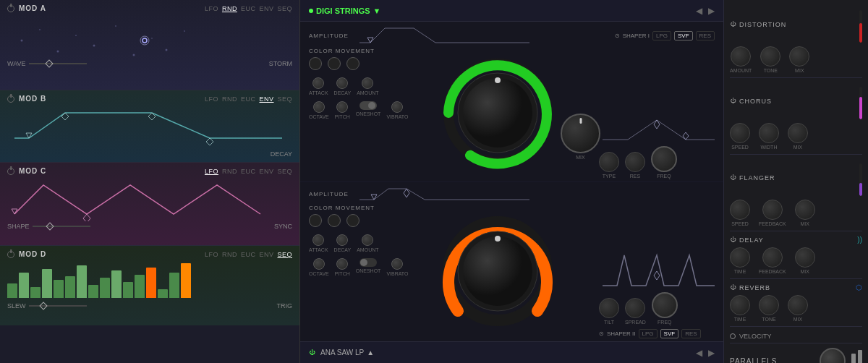 This screenshot has height=363, width=868. What do you see at coordinates (740, 210) in the screenshot?
I see `flanger-speed-knob` at bounding box center [740, 210].